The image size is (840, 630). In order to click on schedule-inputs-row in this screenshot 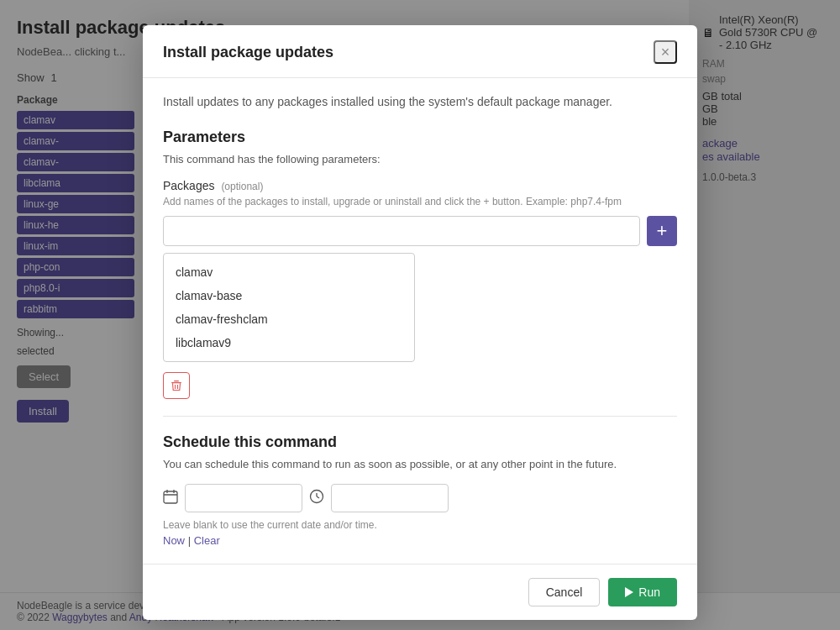, I will do `click(420, 498)`.